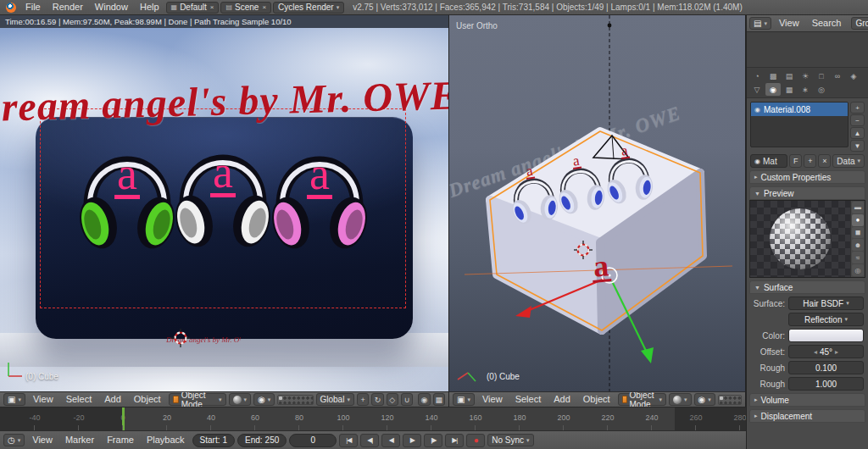 The image size is (868, 449). Describe the element at coordinates (858, 133) in the screenshot. I see `move-slot-up-button: ▲` at that location.